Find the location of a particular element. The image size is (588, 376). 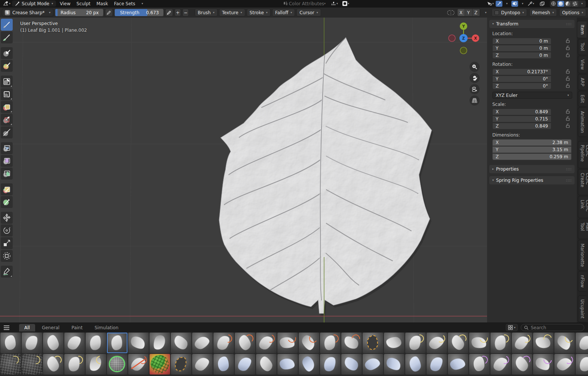

mirror-axis-y: Y is located at coordinates (469, 13).